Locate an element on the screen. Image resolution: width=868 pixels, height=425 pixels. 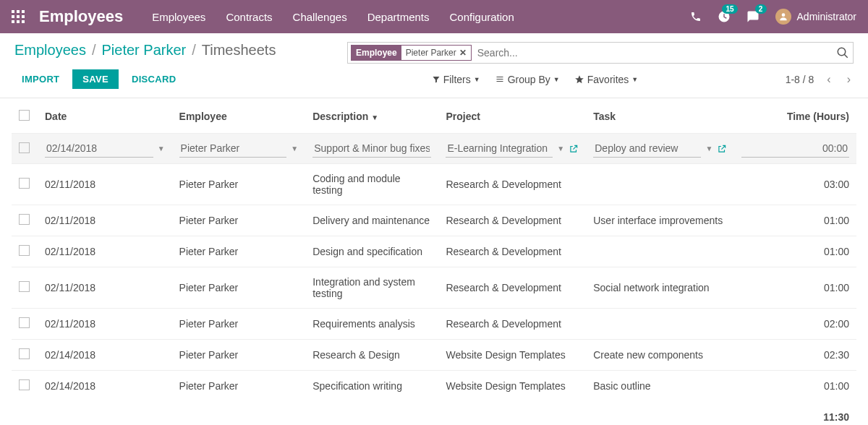
table-row: 02/11/2018Pieter ParkerDesign and specif… is located at coordinates (434, 252).